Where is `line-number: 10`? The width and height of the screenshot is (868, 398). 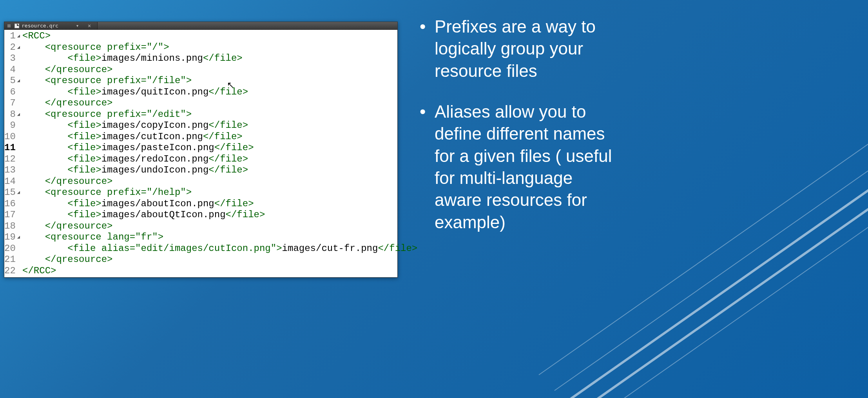
line-number: 10 is located at coordinates (10, 137).